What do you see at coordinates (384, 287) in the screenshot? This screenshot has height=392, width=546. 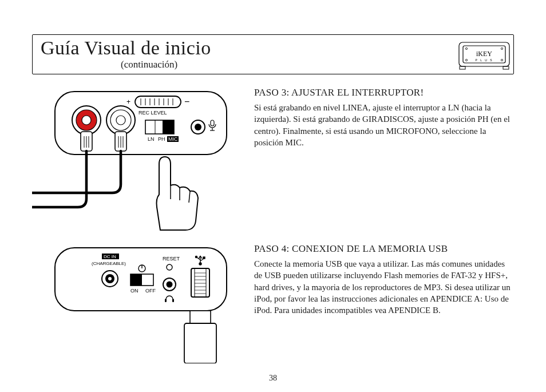 I see `step-4-body: Conecte la memoria USB que vaya a utiliz…` at bounding box center [384, 287].